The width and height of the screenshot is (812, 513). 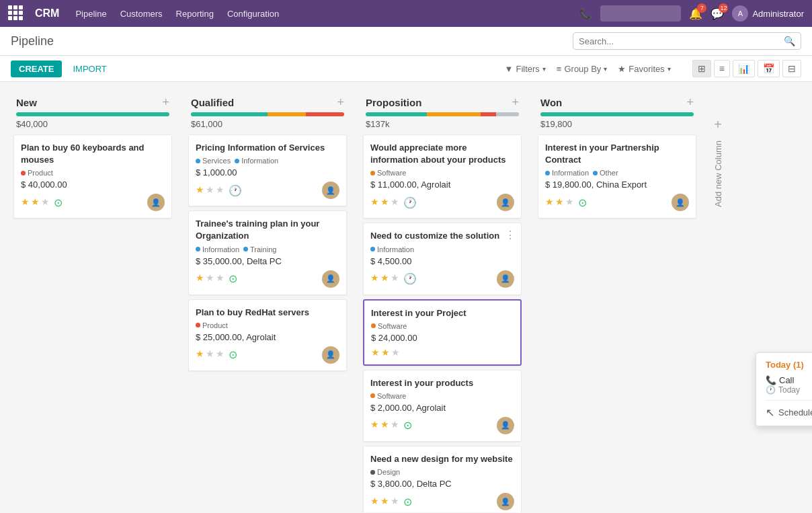 What do you see at coordinates (394, 278) in the screenshot?
I see `card-customize-stars: ★ ★ ★ 🕐` at bounding box center [394, 278].